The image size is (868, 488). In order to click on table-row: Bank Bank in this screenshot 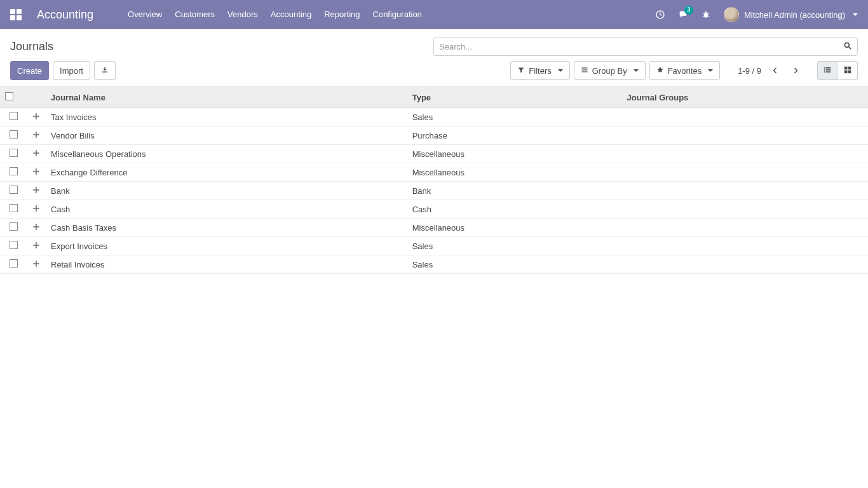, I will do `click(434, 191)`.